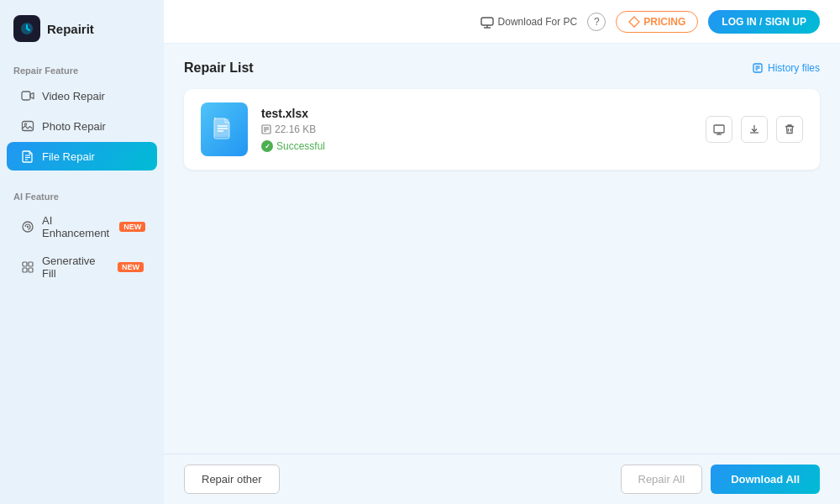 The width and height of the screenshot is (840, 504). Describe the element at coordinates (218, 68) in the screenshot. I see `repair-list-title: Repair List` at that location.